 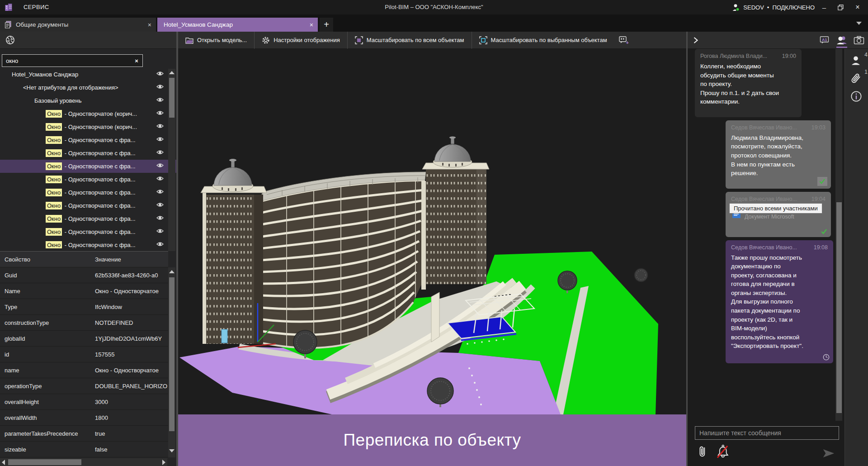 What do you see at coordinates (84, 275) in the screenshot?
I see `property-row: Guid62b5336f-ae83-4260-a0` at bounding box center [84, 275].